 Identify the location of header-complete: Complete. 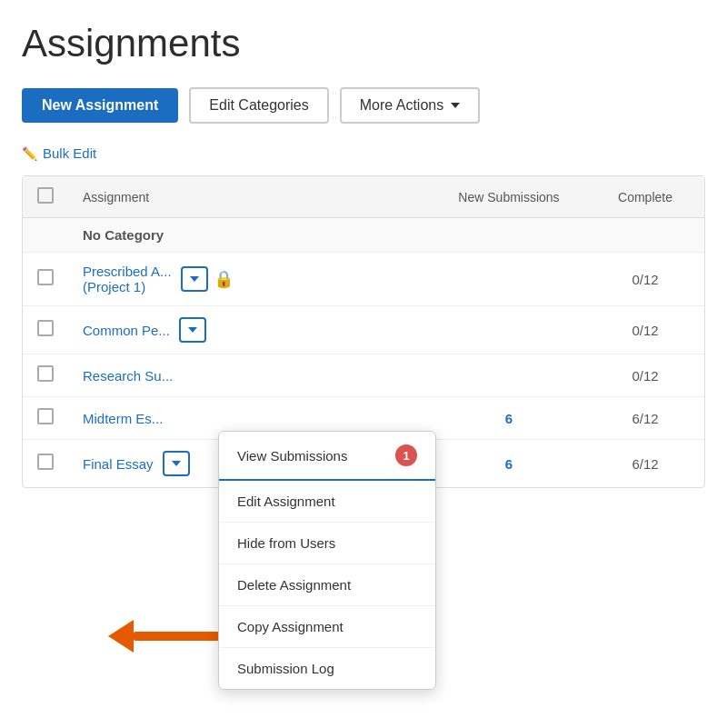
(645, 197).